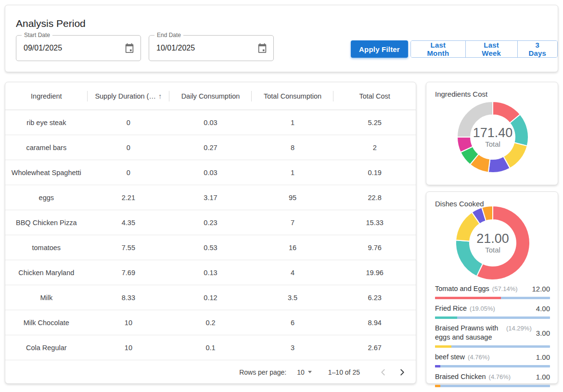 The image size is (563, 392). I want to click on next-page-button, so click(402, 372).